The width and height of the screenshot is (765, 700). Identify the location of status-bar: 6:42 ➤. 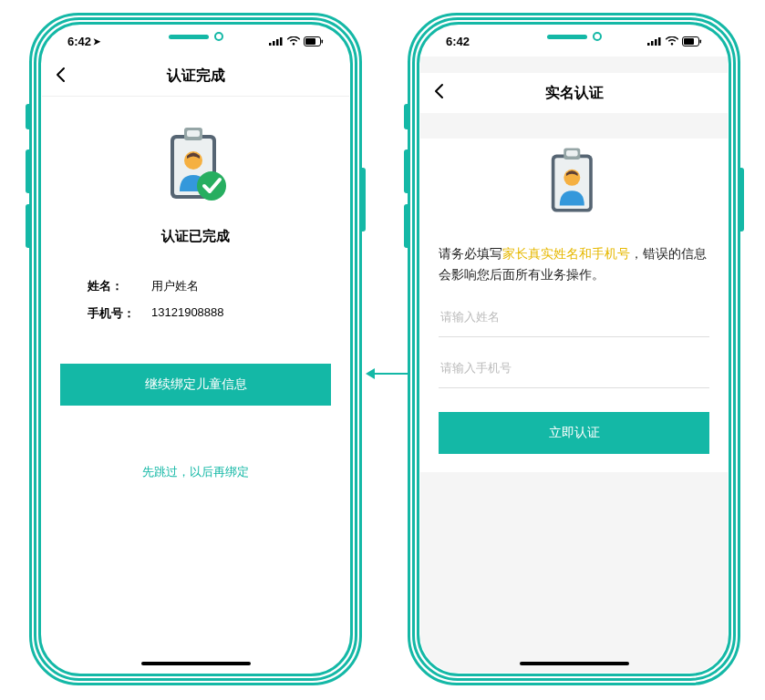
(195, 41).